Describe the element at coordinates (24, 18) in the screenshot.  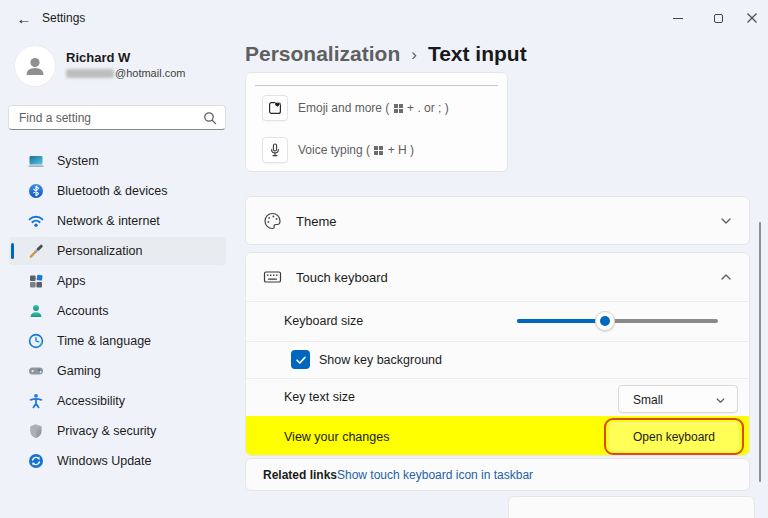
I see `back-arrow-icon: ←` at that location.